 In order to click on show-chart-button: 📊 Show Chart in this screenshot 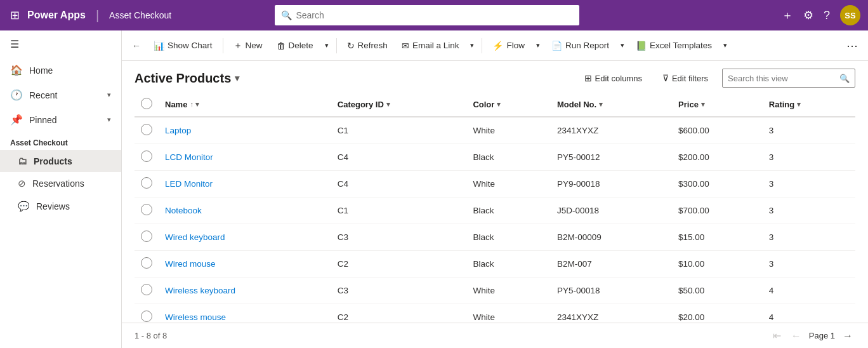, I will do `click(183, 46)`.